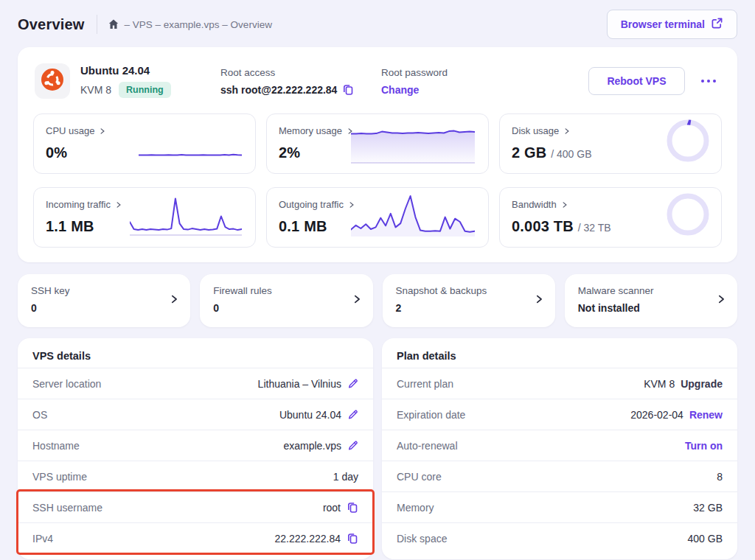 This screenshot has height=560, width=755. Describe the element at coordinates (413, 216) in the screenshot. I see `outgoing-traffic-sparkline-chart` at that location.